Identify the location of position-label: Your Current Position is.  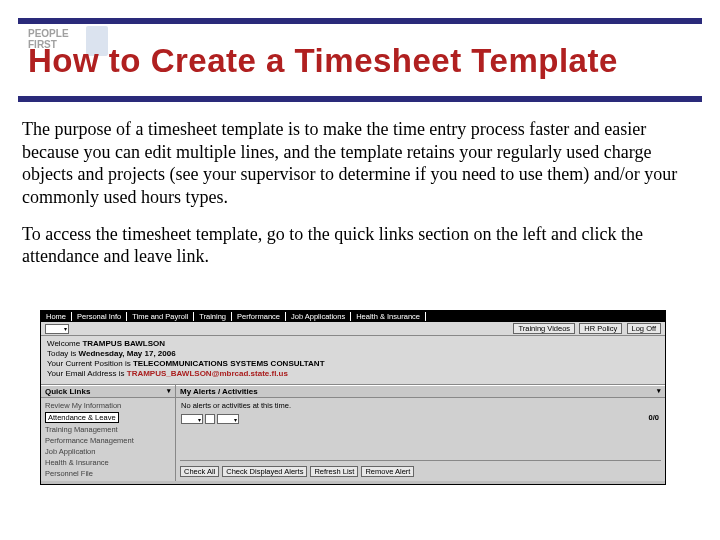
(90, 364).